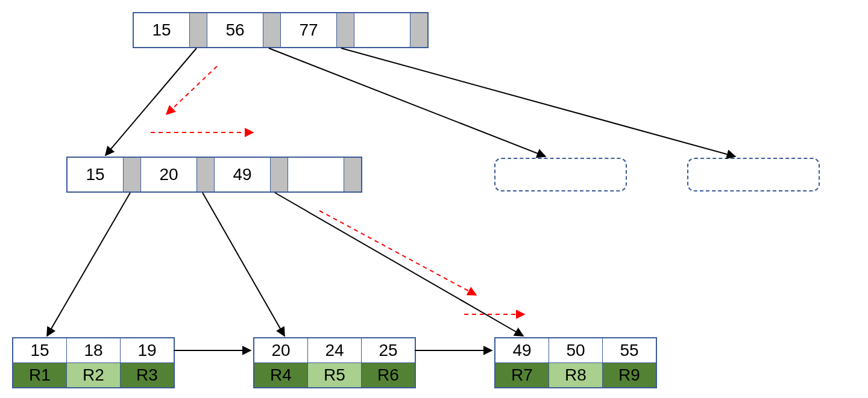 This screenshot has width=868, height=398. Describe the element at coordinates (235, 30) in the screenshot. I see `root-key-1: 56` at that location.